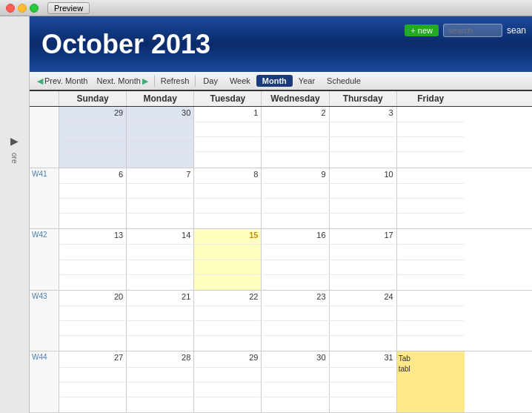  What do you see at coordinates (93, 199) in the screenshot?
I see `cal-cell-oct6: 6` at bounding box center [93, 199].